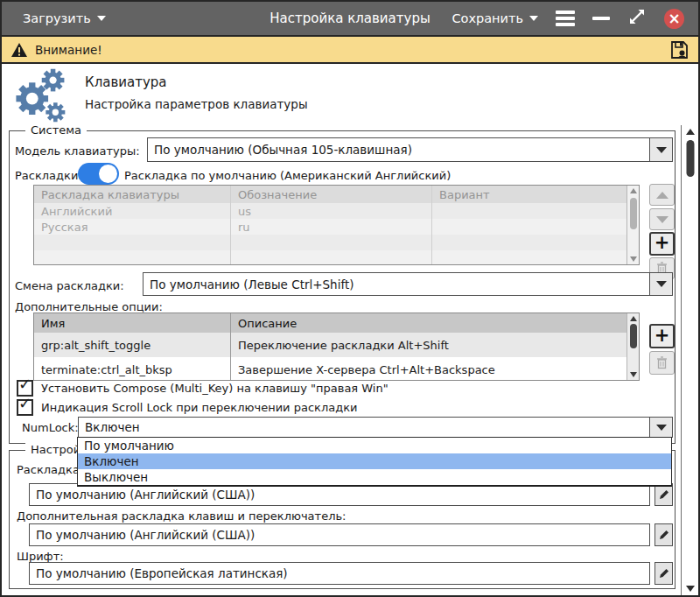 The image size is (700, 597). I want to click on column-header: Имя, so click(133, 323).